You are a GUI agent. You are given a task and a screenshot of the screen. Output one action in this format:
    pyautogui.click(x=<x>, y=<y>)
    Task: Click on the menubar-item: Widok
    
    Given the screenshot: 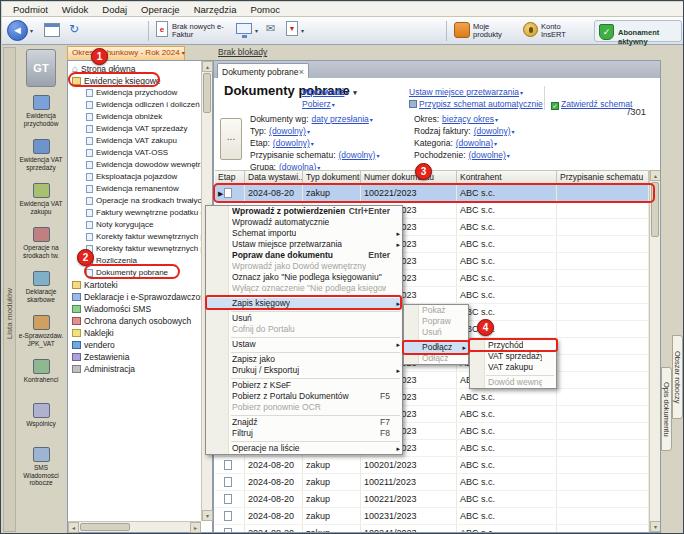 What is the action you would take?
    pyautogui.click(x=75, y=10)
    